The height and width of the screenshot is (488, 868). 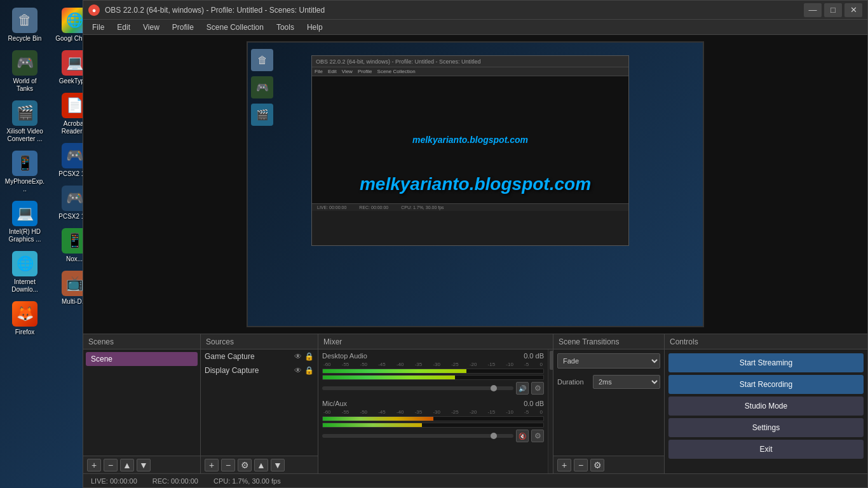 What do you see at coordinates (309, 356) in the screenshot?
I see `source-lock-icon: 🔒` at bounding box center [309, 356].